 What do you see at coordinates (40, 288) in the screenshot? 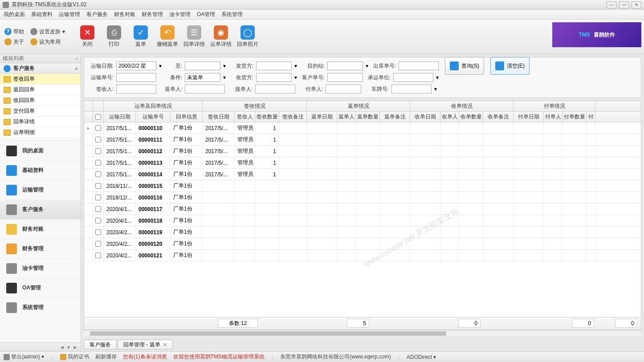
I see `sidebar-module-7: OA管理` at bounding box center [40, 288].